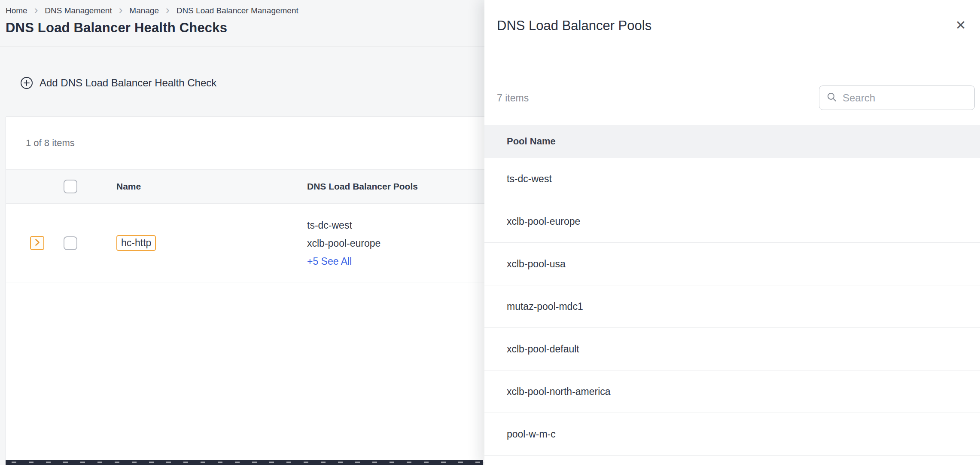  Describe the element at coordinates (37, 243) in the screenshot. I see `expand-row-button` at that location.